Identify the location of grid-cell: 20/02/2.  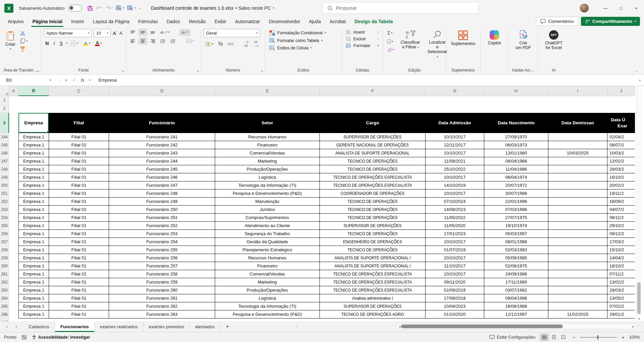
(621, 185).